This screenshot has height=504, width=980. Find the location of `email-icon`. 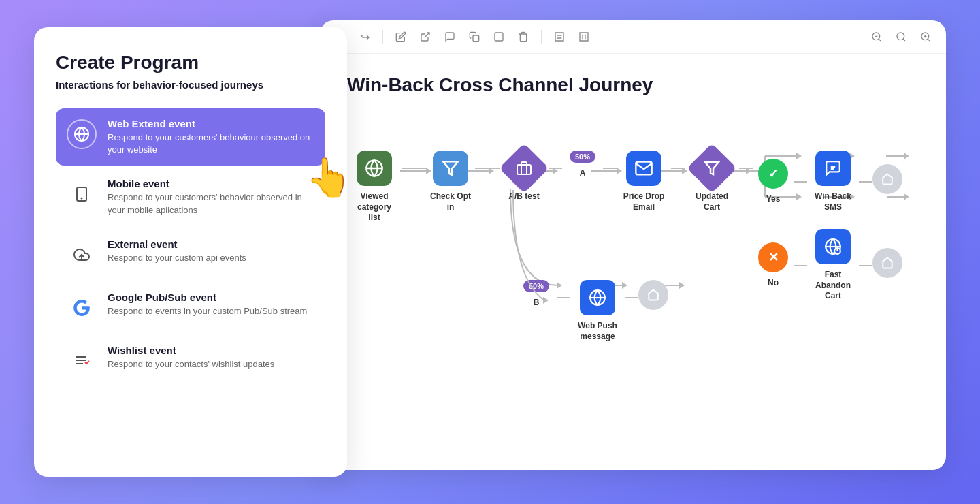

email-icon is located at coordinates (644, 168).